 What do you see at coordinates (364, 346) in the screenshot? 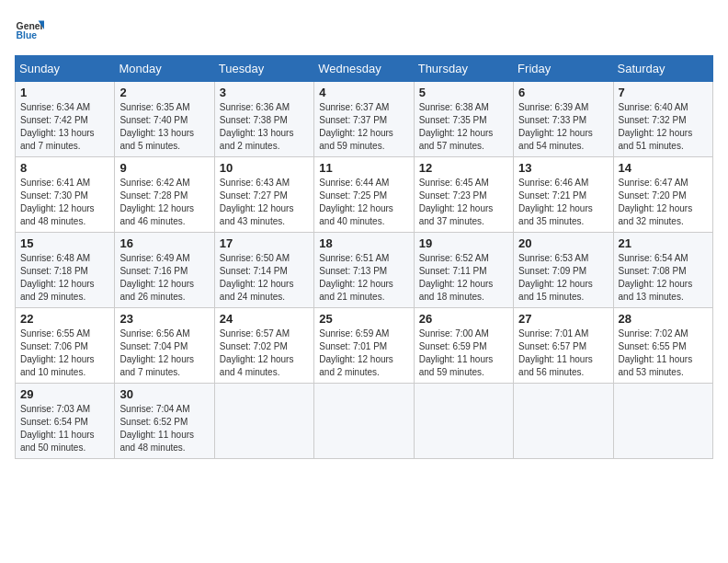
I see `table-row: 25 Sunrise: 6:59 AMSunset: 7:01 PMDaylig…` at bounding box center [364, 346].